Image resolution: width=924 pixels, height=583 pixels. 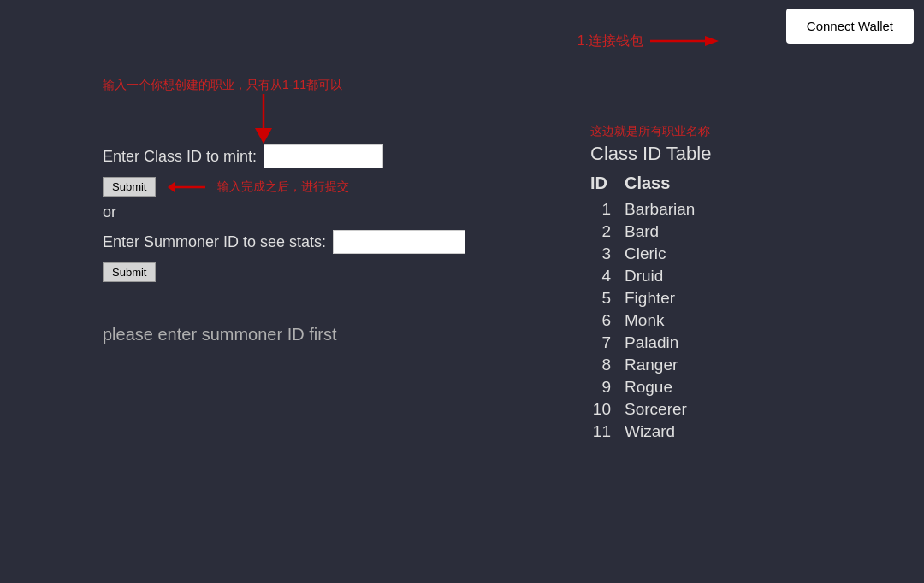 What do you see at coordinates (651, 254) in the screenshot?
I see `table-row: 3Cleric` at bounding box center [651, 254].